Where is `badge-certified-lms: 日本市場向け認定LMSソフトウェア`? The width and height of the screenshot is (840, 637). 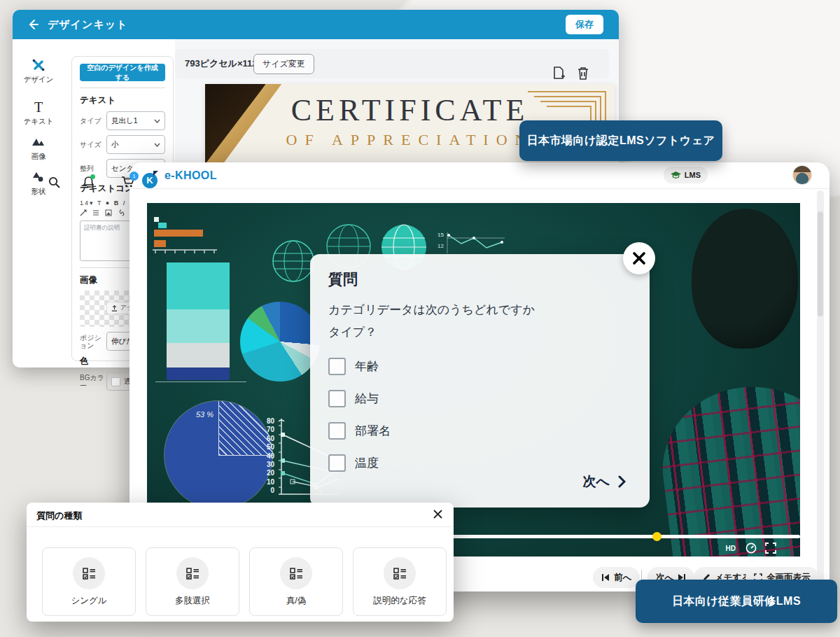
badge-certified-lms: 日本市場向け認定LMSソフトウェア is located at coordinates (621, 141).